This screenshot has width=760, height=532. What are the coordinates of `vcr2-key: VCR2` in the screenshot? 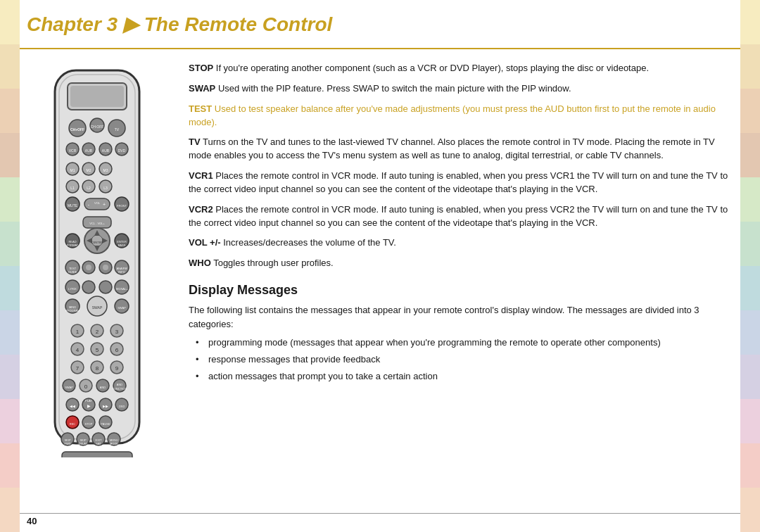 It's located at (201, 210).